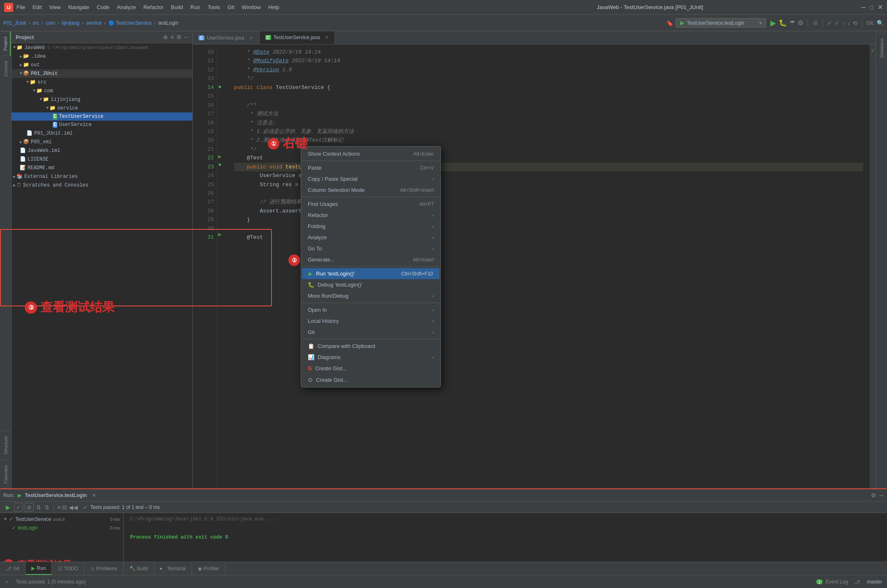  Describe the element at coordinates (371, 273) in the screenshot. I see `ctx-item-run-testlogin: ▶ Run 'testLogin()' Ctrl+Shift+F10` at that location.